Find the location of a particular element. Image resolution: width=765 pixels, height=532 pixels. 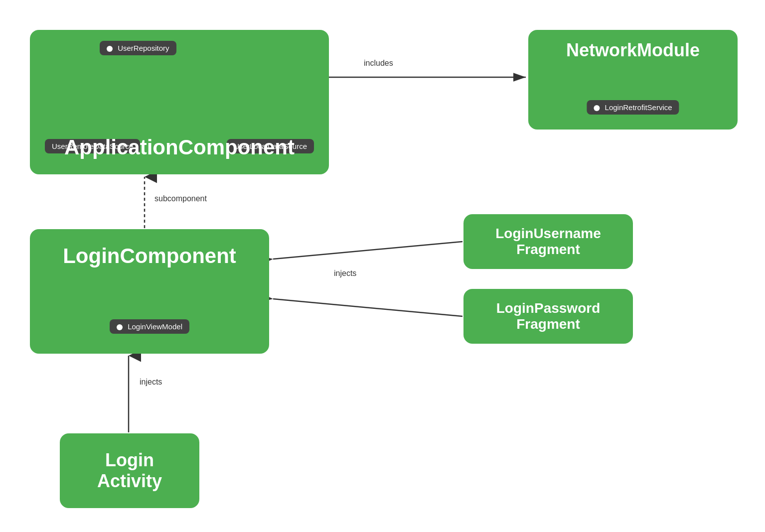

login-password-fragment-box: LoginPasswordFragment is located at coordinates (548, 316).